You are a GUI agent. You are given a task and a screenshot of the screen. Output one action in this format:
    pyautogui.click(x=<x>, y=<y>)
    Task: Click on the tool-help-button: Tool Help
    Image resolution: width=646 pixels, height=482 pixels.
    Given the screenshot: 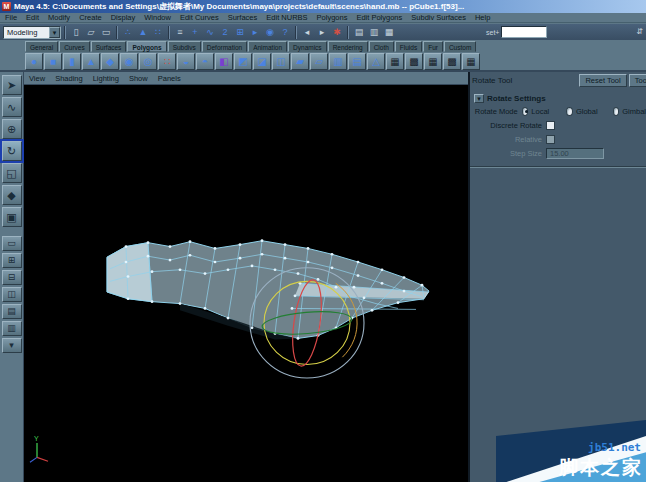 What is the action you would take?
    pyautogui.click(x=638, y=80)
    